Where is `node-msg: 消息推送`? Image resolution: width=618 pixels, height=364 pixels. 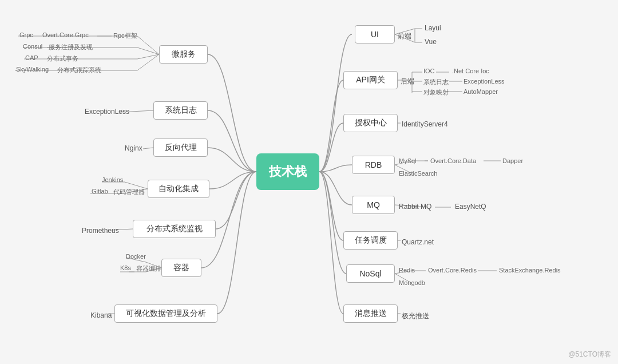
node-msg: 消息推送 is located at coordinates (371, 314).